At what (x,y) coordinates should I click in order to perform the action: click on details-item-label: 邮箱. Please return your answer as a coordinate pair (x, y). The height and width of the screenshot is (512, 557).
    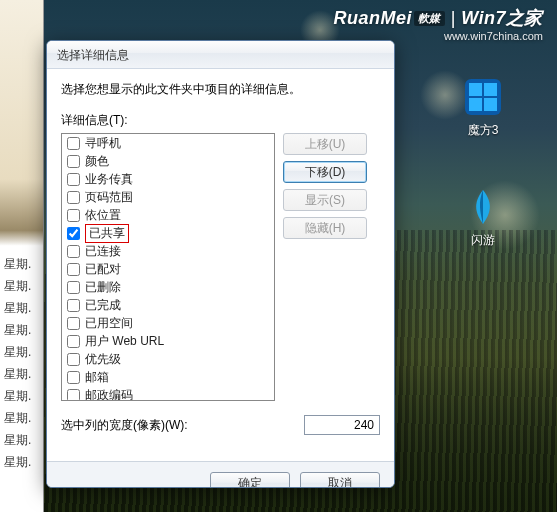
    Looking at the image, I should click on (97, 378).